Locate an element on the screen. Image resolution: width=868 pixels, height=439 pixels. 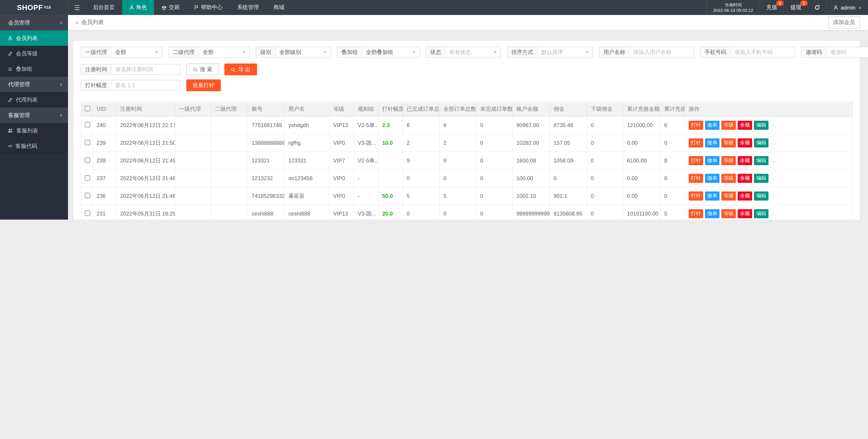
phone-input is located at coordinates (763, 52).